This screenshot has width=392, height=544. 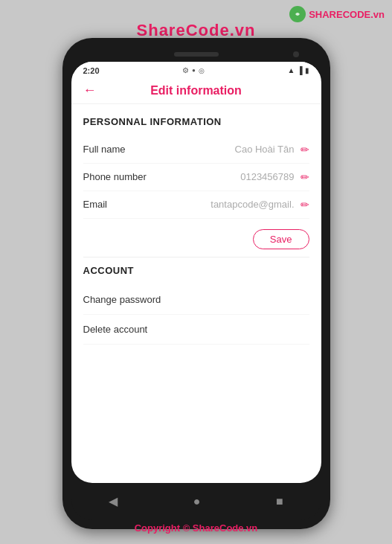 I want to click on logo-bar: SHARECODE.vn, so click(x=337, y=14).